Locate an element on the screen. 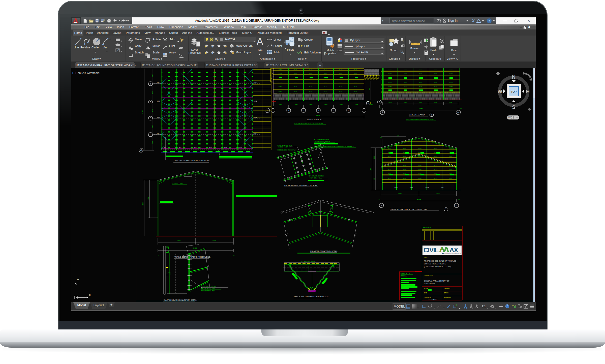 Image resolution: width=605 pixels, height=364 pixels. svg-text: DESIGNED is located at coordinates (447, 288).